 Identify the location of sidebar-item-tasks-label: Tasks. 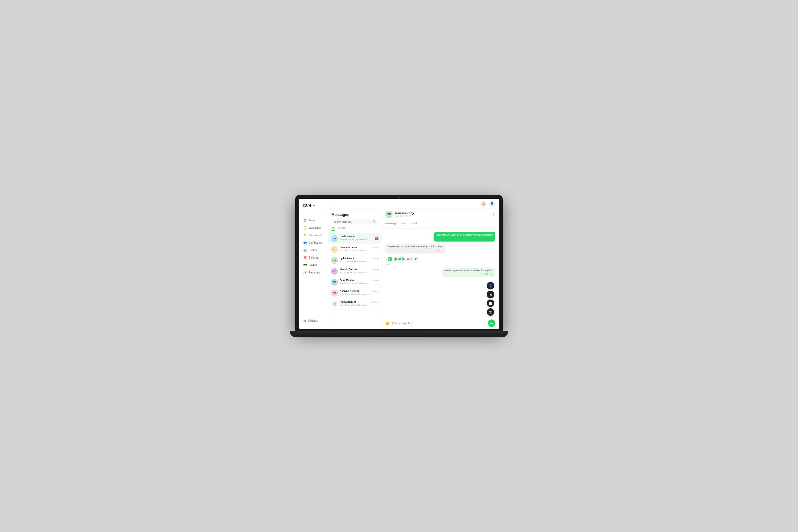
(312, 221).